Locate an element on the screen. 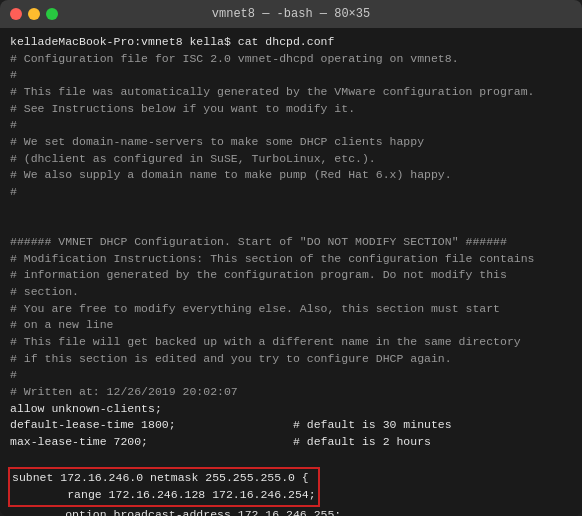 The width and height of the screenshot is (582, 516). terminal-line: # section. is located at coordinates (291, 292).